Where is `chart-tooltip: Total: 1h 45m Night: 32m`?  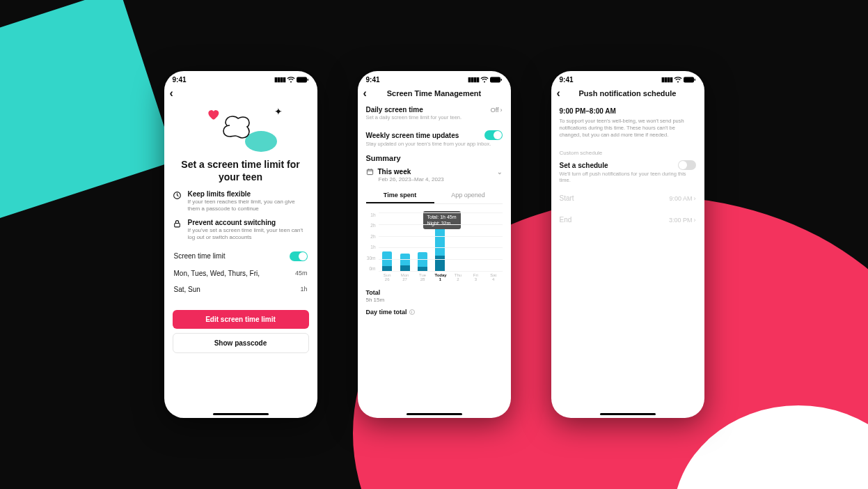 chart-tooltip: Total: 1h 45m Night: 32m is located at coordinates (442, 220).